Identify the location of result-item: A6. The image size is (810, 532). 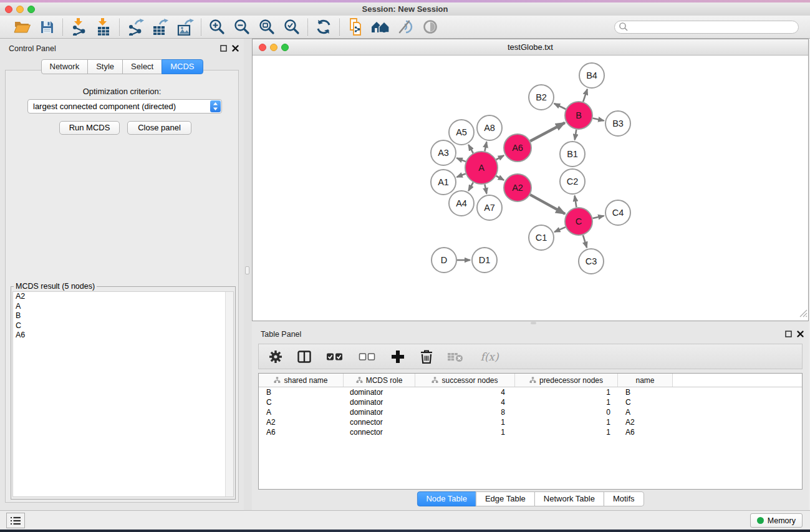
(123, 336).